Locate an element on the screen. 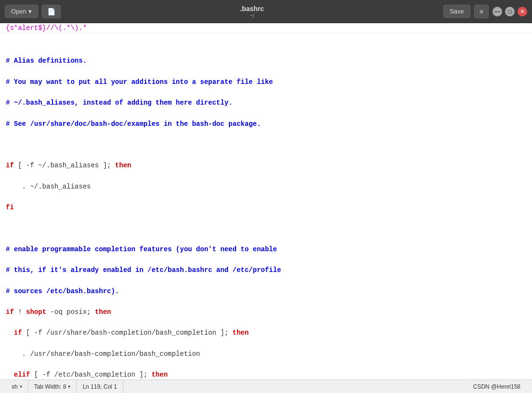  maximize-button: □ is located at coordinates (510, 12).